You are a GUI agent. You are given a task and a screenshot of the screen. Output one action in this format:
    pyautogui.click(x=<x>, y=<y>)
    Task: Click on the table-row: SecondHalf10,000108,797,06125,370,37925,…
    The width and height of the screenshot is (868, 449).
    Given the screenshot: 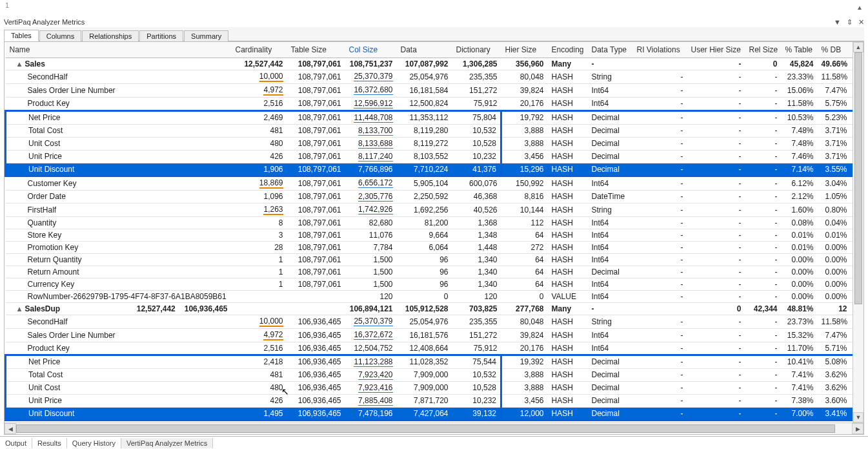 What is the action you would take?
    pyautogui.click(x=435, y=76)
    